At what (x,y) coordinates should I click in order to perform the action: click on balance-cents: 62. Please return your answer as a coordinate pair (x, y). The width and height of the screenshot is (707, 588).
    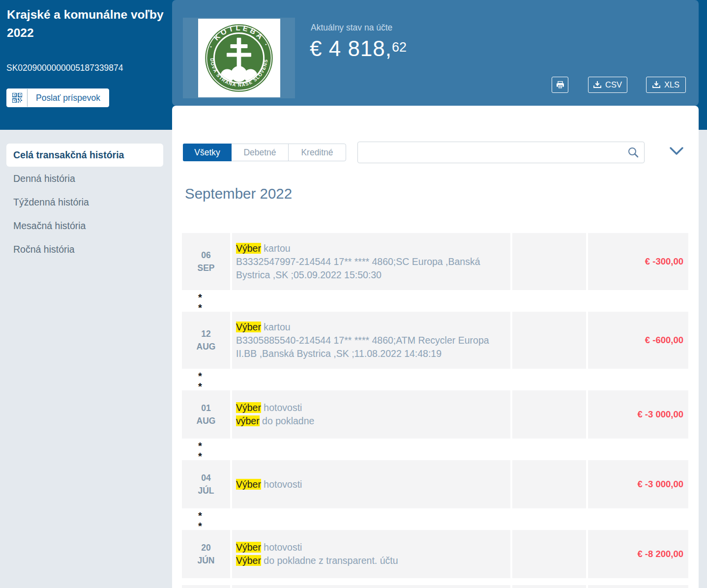
    Looking at the image, I should click on (399, 47).